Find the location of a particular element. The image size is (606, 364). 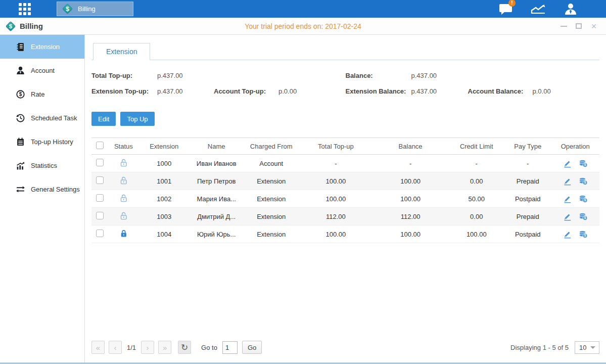

billing-diamond-icon is located at coordinates (11, 26).